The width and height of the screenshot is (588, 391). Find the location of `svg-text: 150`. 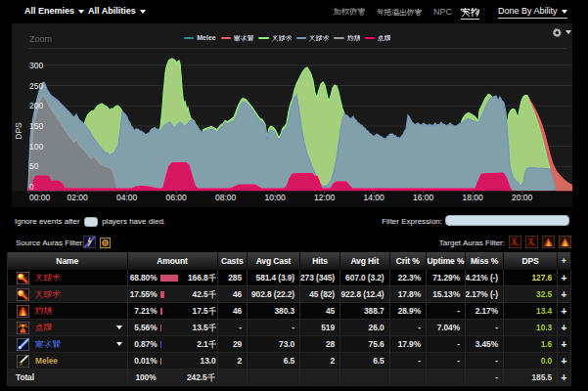

svg-text: 150 is located at coordinates (36, 126).